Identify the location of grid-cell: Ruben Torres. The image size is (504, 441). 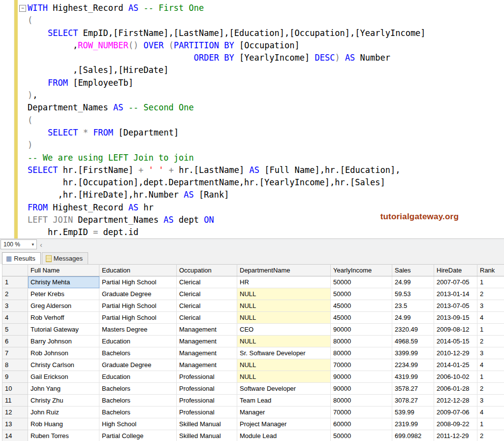
(64, 436).